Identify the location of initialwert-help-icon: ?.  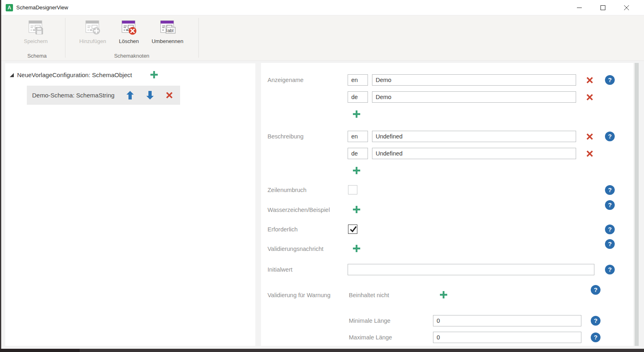
(610, 270).